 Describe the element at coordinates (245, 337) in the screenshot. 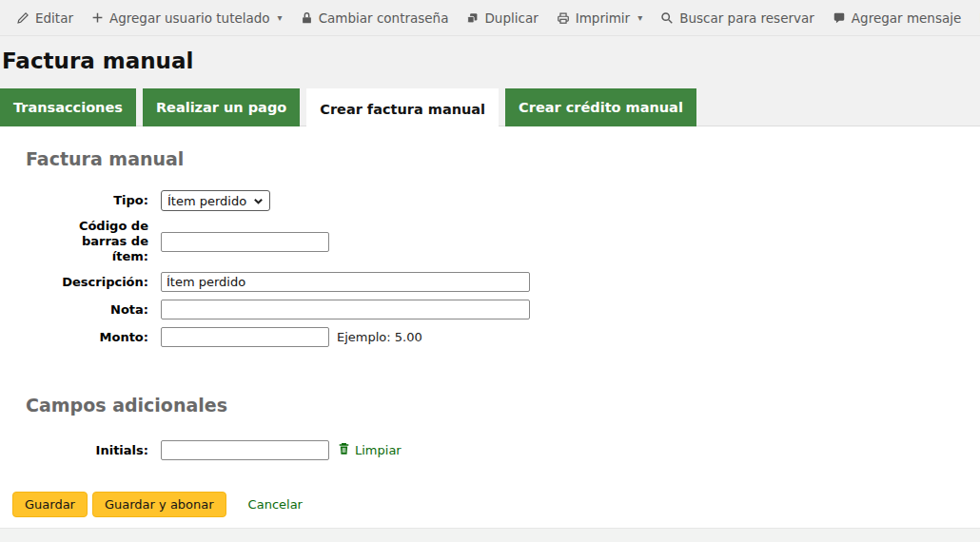

I see `monto-input` at that location.